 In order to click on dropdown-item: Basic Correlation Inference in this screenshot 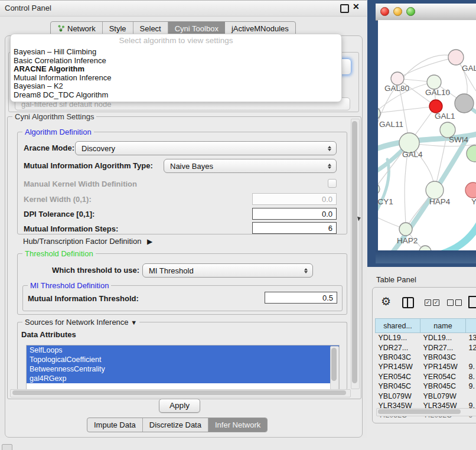, I will do `click(60, 61)`.